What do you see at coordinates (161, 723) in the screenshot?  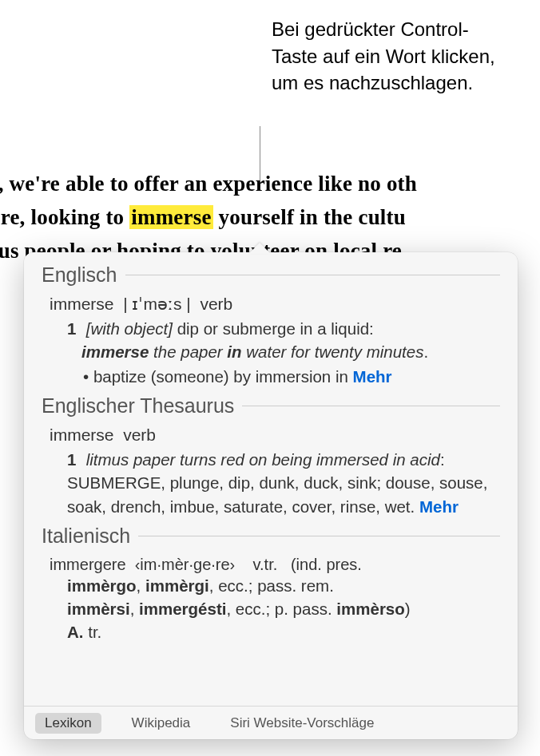 I see `tab-wikipedia: Wikipedia` at bounding box center [161, 723].